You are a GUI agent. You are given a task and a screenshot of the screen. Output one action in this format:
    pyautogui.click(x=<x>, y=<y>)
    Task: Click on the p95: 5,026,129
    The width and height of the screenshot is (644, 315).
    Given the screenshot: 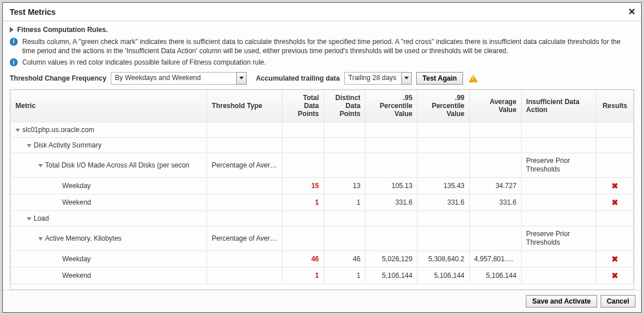 What is the action you would take?
    pyautogui.click(x=392, y=258)
    